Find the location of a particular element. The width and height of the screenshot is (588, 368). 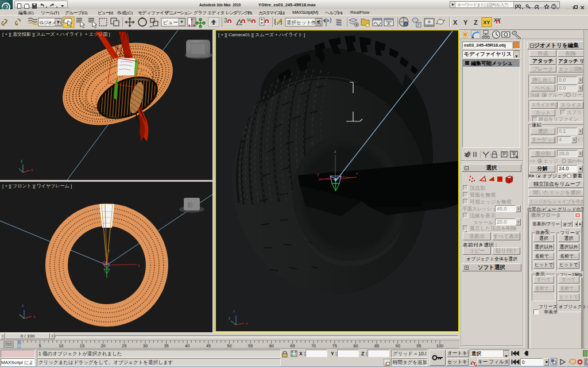

svg-text: Y is located at coordinates (466, 22).